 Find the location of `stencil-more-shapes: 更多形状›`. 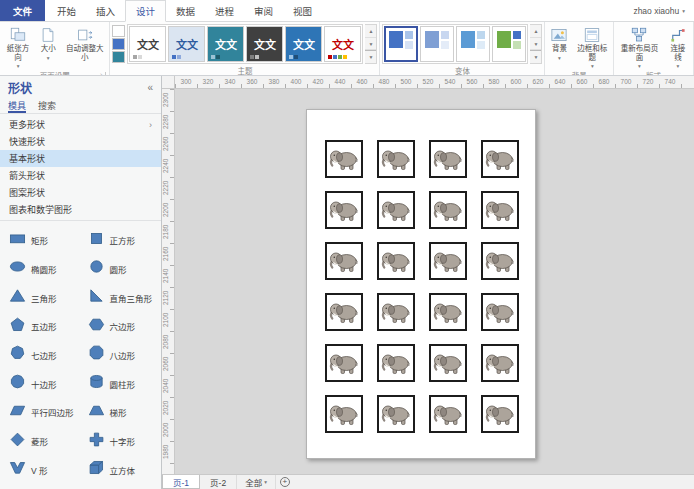

stencil-more-shapes: 更多形状› is located at coordinates (80, 124).